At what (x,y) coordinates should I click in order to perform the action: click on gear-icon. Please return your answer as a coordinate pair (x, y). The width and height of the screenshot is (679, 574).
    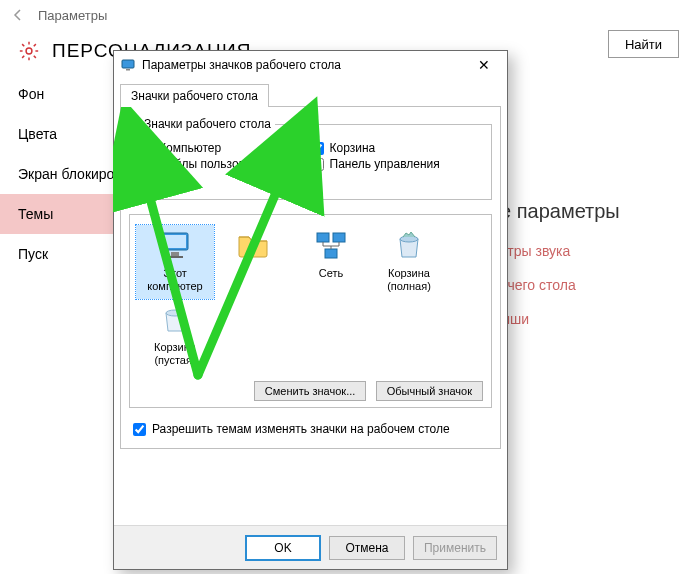
    Looking at the image, I should click on (29, 51).